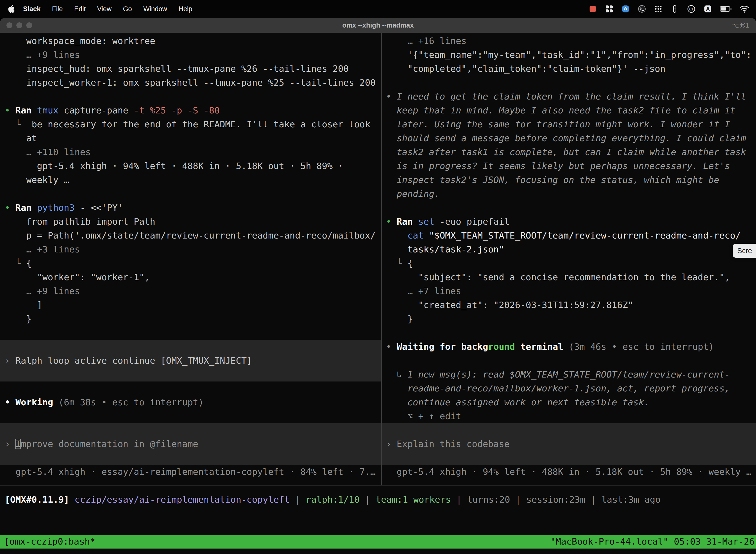 This screenshot has height=554, width=756. What do you see at coordinates (569, 388) in the screenshot?
I see `terminal-line: readme-and-reco/mailbox/worker-1.json, a…` at bounding box center [569, 388].